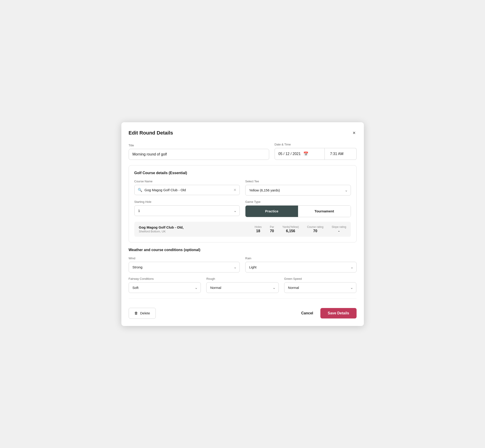  I want to click on slope-rating-value: -, so click(339, 231).